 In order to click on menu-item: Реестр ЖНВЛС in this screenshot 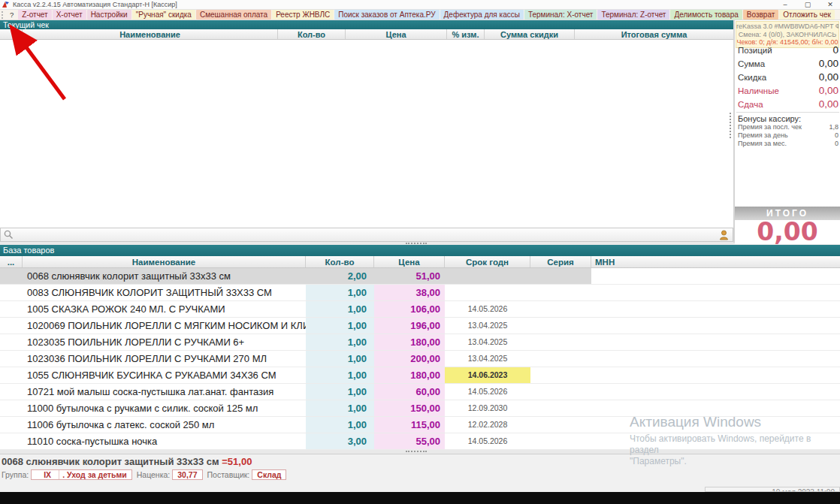, I will do `click(303, 15)`.